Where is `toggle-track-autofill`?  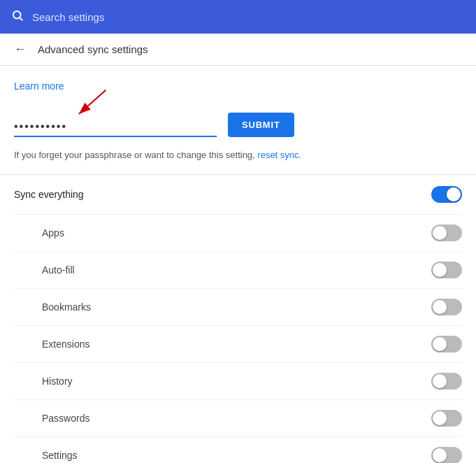
toggle-track-autofill is located at coordinates (447, 270).